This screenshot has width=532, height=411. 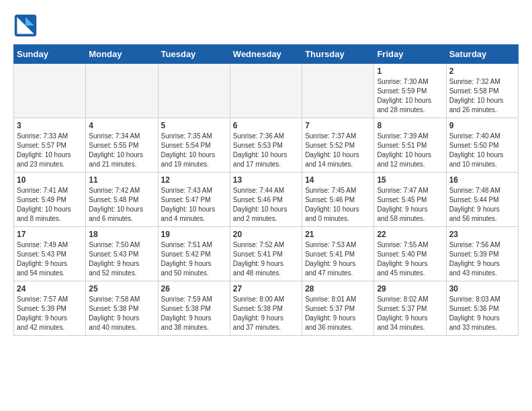 I want to click on calendar-cell: 24Sunrise: 7:57 AM Sunset: 5:39 PM Dayli…, so click(x=50, y=309).